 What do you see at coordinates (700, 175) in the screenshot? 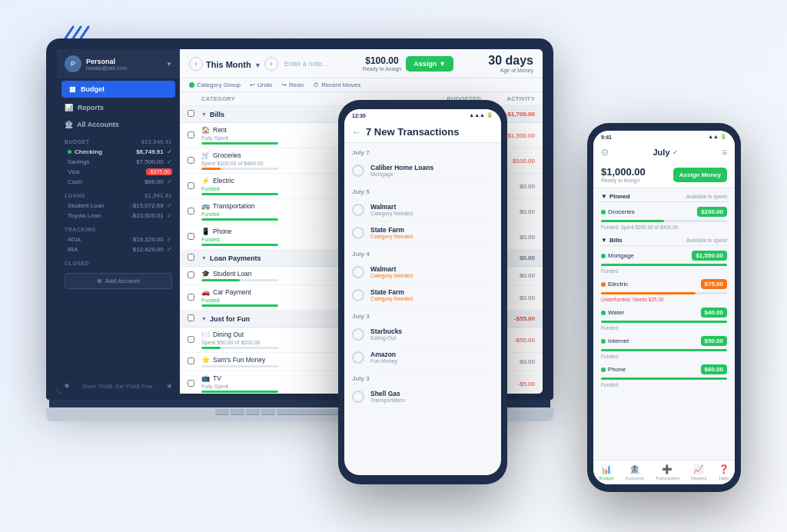
I see `right-assign-button: Assign Money` at bounding box center [700, 175].